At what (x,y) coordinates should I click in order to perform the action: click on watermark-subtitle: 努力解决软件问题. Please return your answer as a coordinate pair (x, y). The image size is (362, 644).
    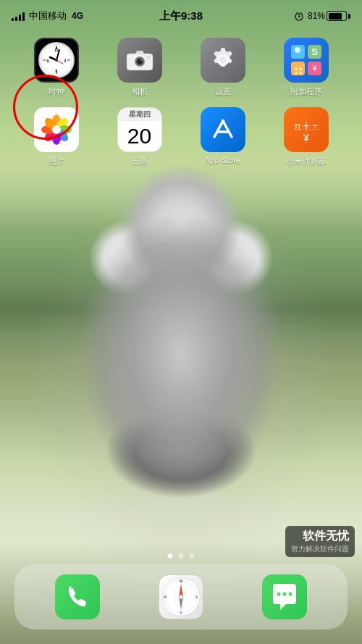
    Looking at the image, I should click on (320, 549).